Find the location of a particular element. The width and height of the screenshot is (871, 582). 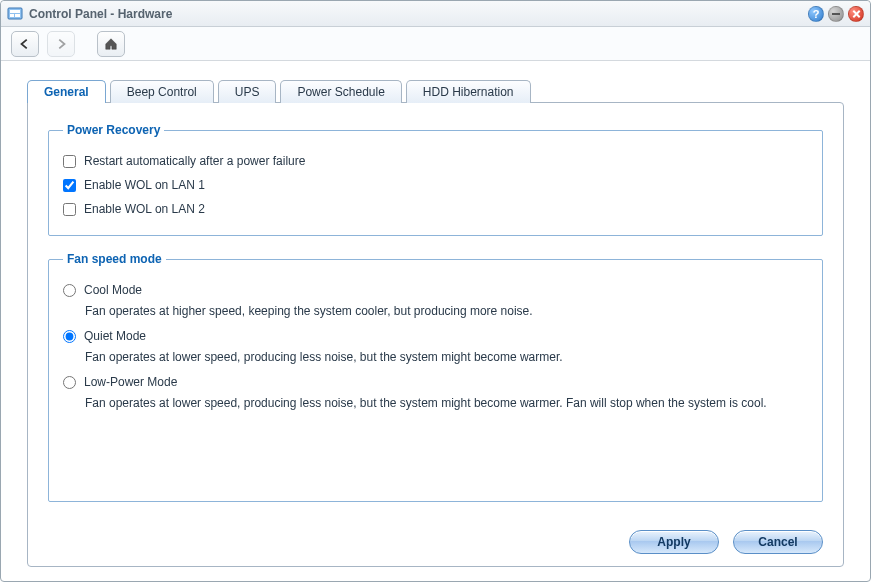

apply-button: Apply is located at coordinates (674, 542).